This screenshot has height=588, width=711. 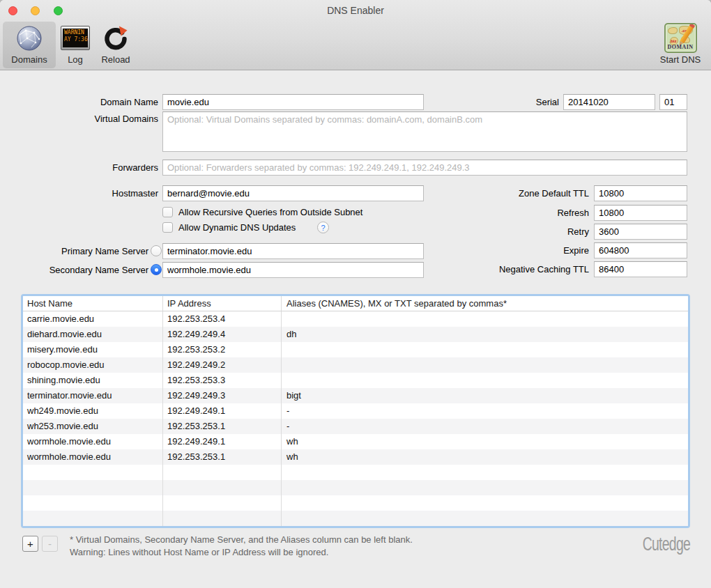 What do you see at coordinates (680, 60) in the screenshot?
I see `start-dns-label: Start DNS` at bounding box center [680, 60].